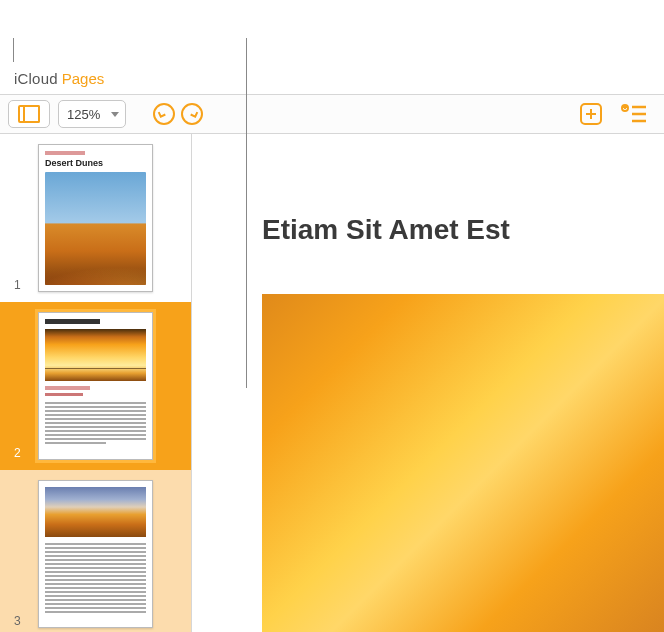 Image resolution: width=664 pixels, height=632 pixels. What do you see at coordinates (463, 230) in the screenshot?
I see `page-title: Etiam Sit Amet Est` at bounding box center [463, 230].